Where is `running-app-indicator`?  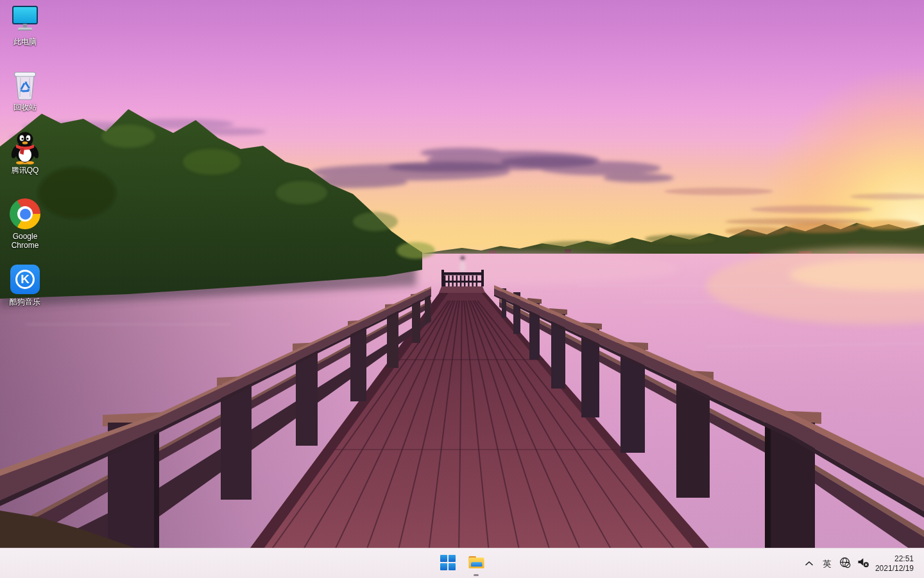 running-app-indicator is located at coordinates (476, 575).